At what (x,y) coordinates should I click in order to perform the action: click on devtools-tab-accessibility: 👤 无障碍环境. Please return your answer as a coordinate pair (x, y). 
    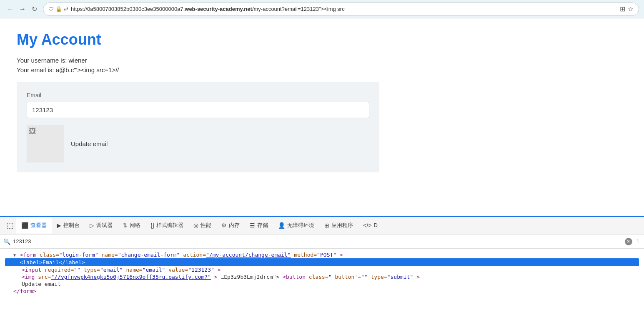
    Looking at the image, I should click on (296, 226).